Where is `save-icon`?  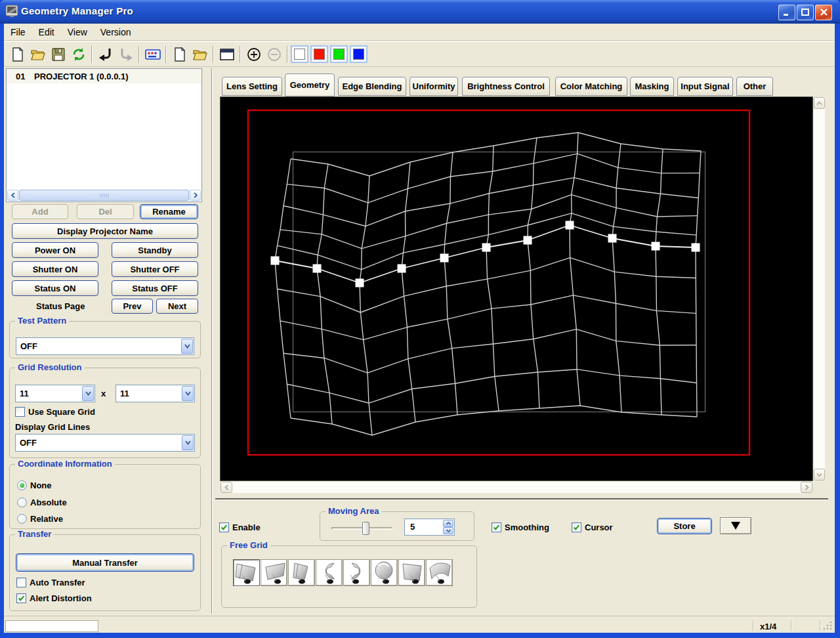 save-icon is located at coordinates (58, 54).